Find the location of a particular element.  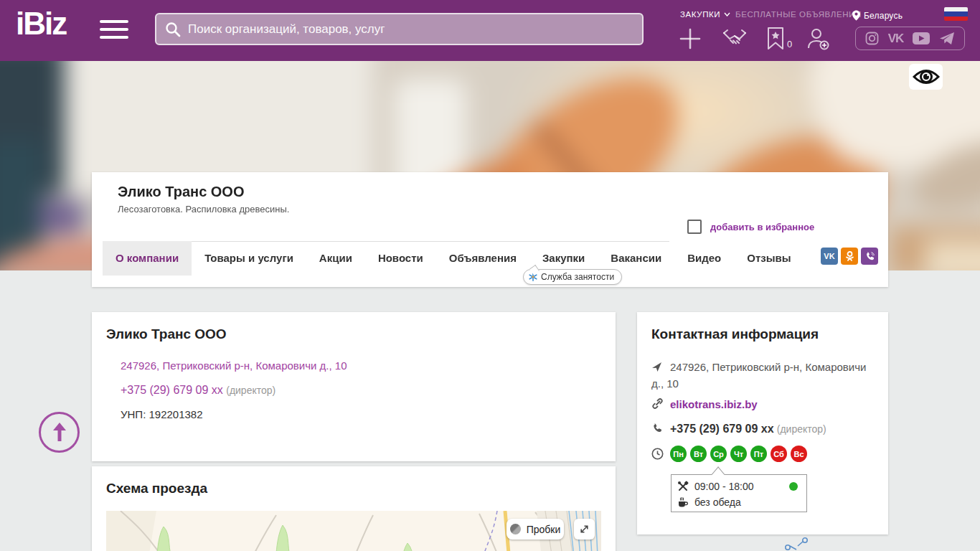

contact-info-card: Контактная информация 247926, Петриковск… is located at coordinates (763, 423).